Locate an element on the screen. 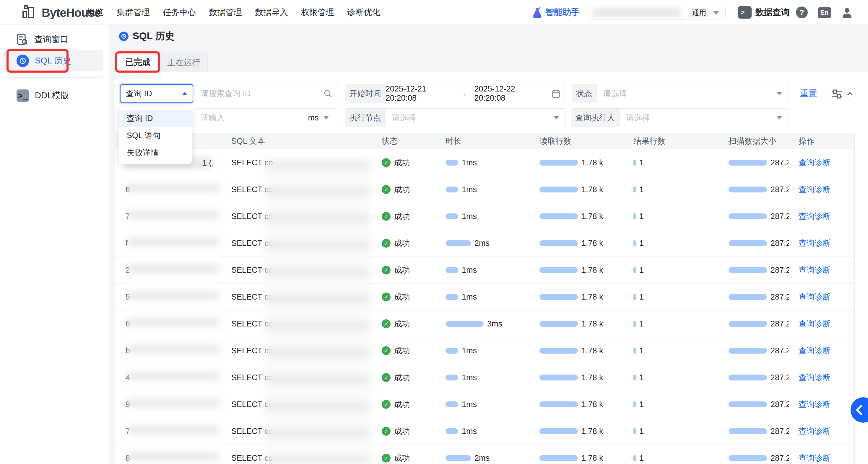  global-search-box: 通用 is located at coordinates (657, 12).